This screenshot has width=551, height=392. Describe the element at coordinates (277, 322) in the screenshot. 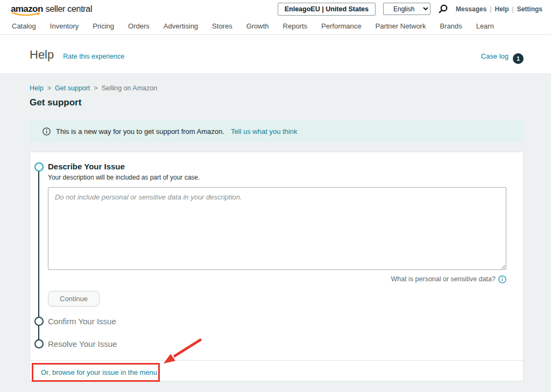

I see `step-2-title: Confirm Your Issue` at that location.